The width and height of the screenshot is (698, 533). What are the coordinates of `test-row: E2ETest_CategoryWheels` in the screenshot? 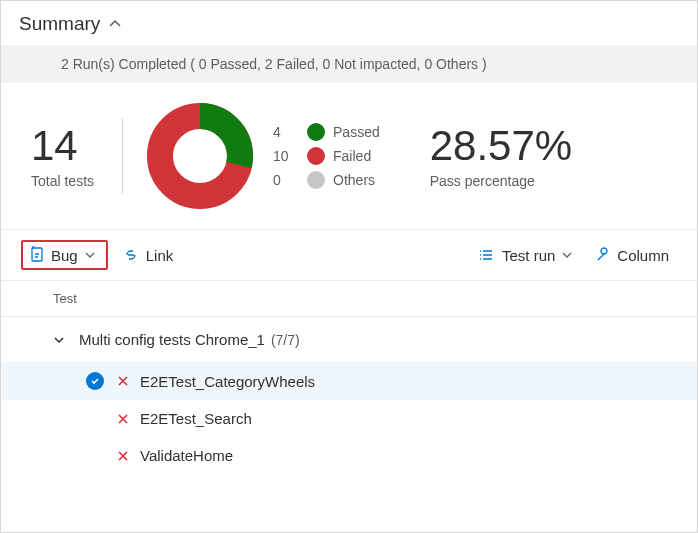 It's located at (349, 381).